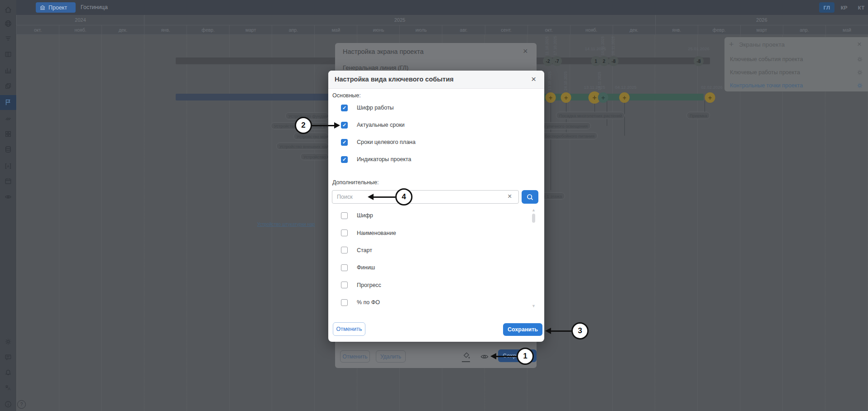 Image resolution: width=868 pixels, height=411 pixels. What do you see at coordinates (8, 134) in the screenshot?
I see `grid-icon` at bounding box center [8, 134].